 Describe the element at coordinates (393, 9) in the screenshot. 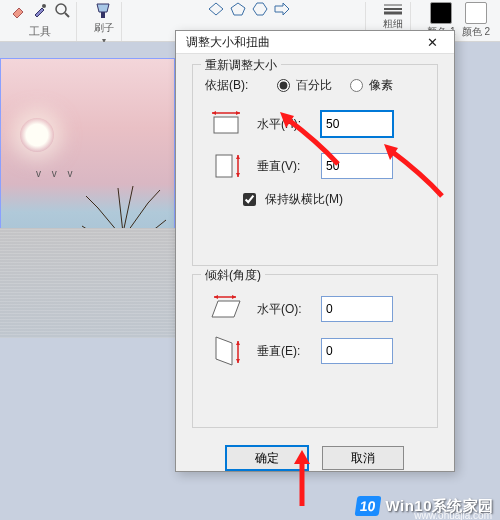

I see `thickness-icon` at that location.